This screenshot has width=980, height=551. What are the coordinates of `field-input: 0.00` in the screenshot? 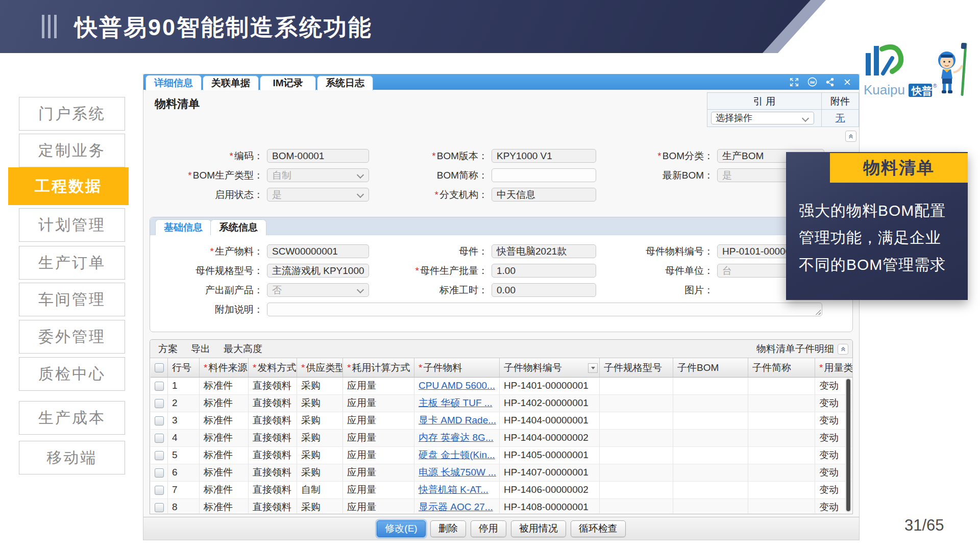 It's located at (544, 290).